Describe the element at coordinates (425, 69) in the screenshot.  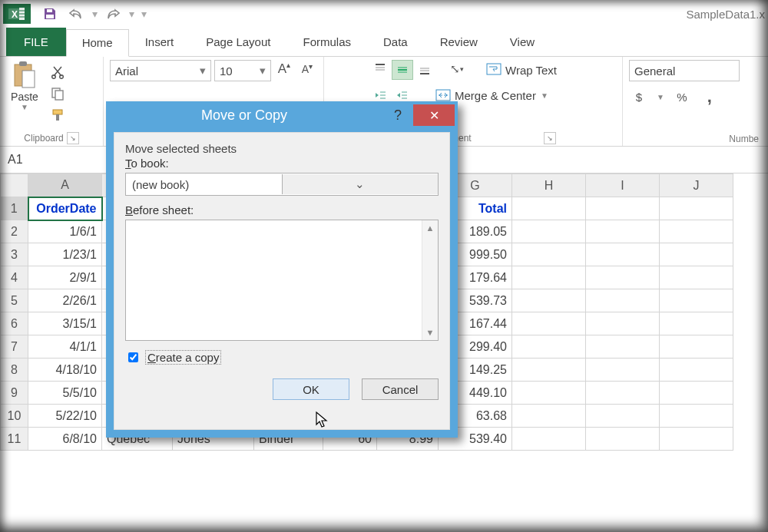
I see `align-bottom-icon` at that location.